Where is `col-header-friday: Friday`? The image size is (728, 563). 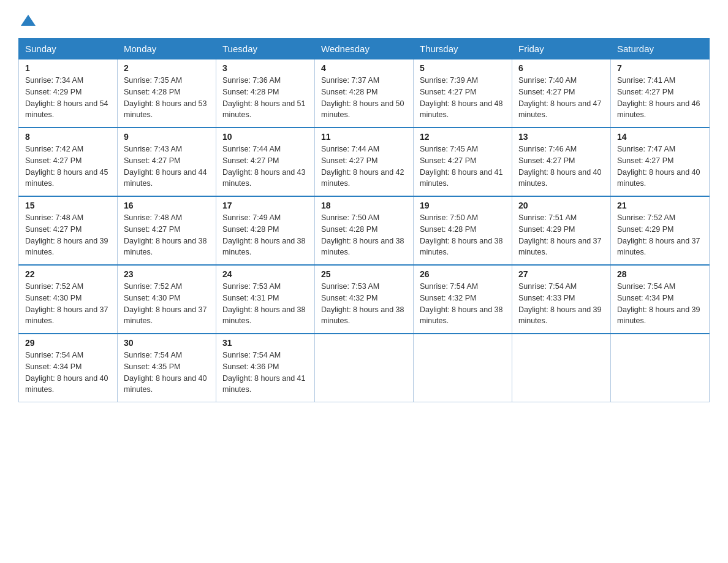
col-header-friday: Friday is located at coordinates (561, 49).